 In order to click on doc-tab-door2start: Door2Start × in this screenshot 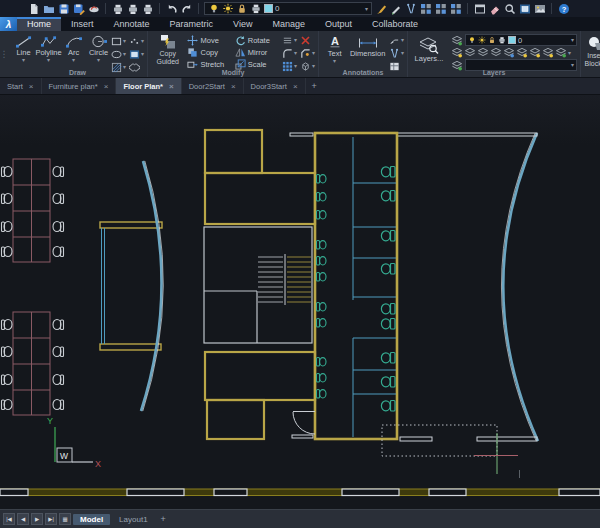, I will do `click(213, 86)`.